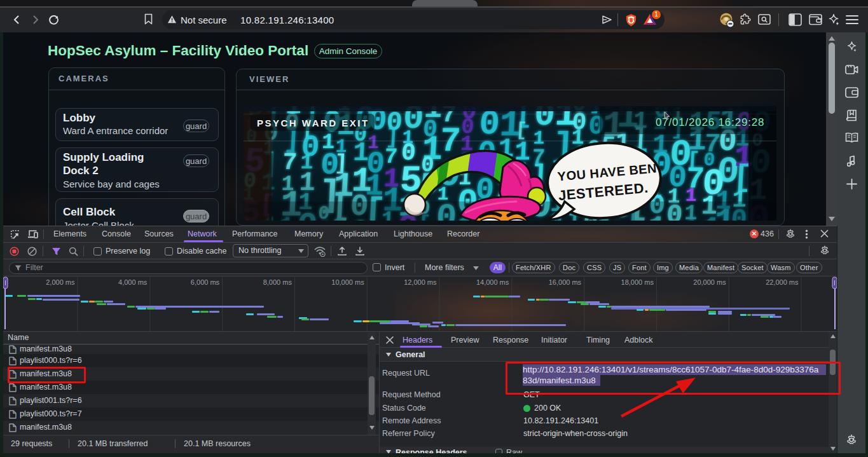  I want to click on svg-text: 6,000 ms, so click(205, 282).